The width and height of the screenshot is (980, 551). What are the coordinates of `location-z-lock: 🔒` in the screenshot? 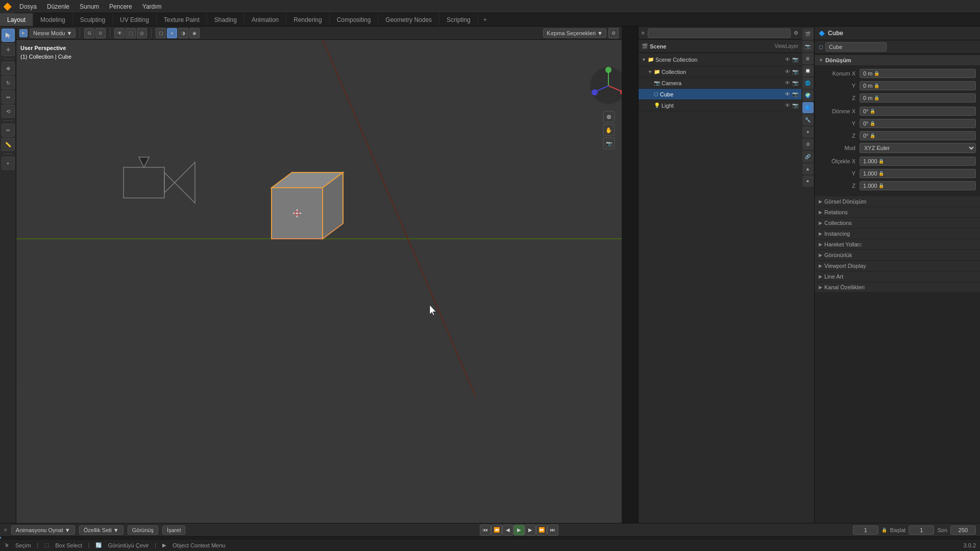 It's located at (876, 98).